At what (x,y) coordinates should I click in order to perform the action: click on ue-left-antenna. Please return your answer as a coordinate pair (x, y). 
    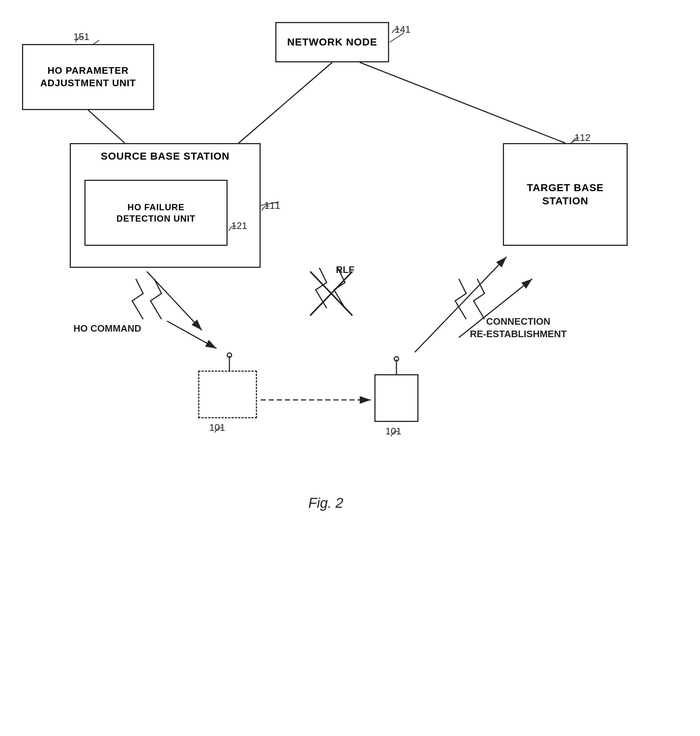
    Looking at the image, I should click on (229, 363).